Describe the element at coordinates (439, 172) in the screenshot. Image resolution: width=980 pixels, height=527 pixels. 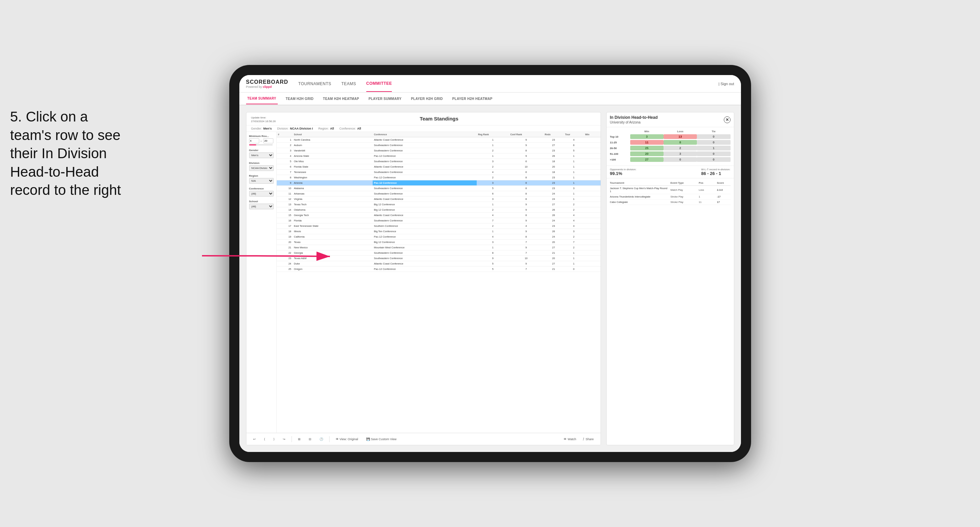
I see `table-row: 7 Tennessee Southeastern Conference 4 6 …` at that location.